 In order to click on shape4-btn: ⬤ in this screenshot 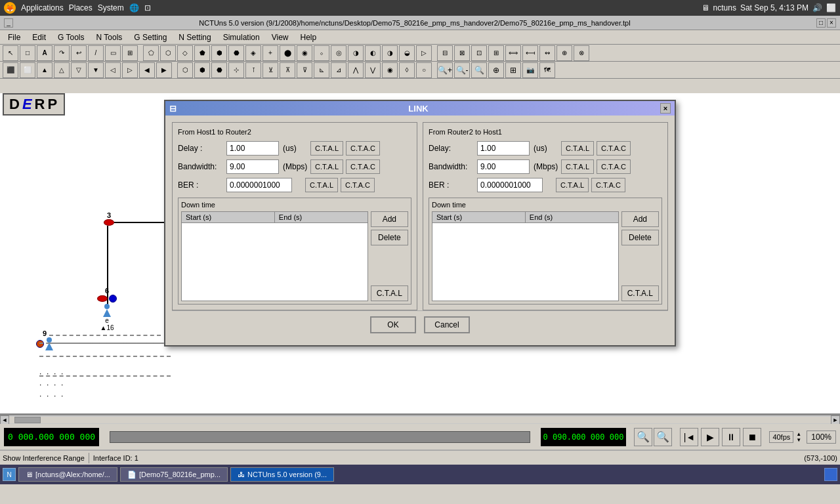, I will do `click(287, 53)`.